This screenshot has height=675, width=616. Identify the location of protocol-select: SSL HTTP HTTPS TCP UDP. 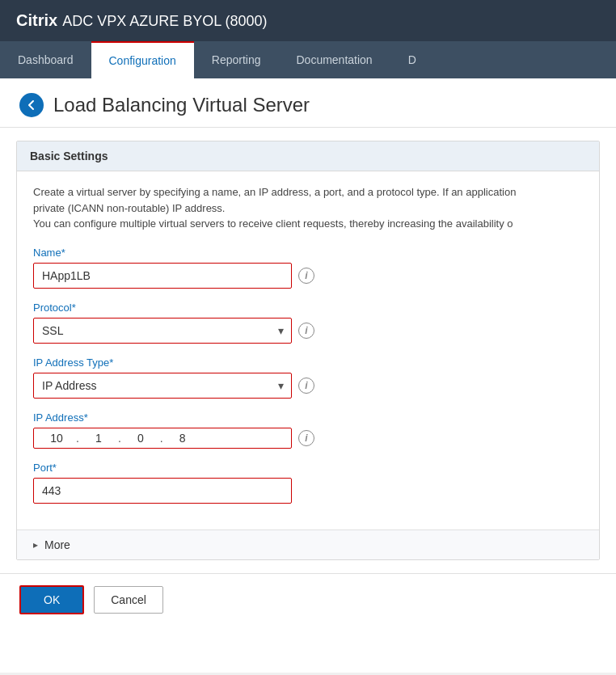
(162, 331).